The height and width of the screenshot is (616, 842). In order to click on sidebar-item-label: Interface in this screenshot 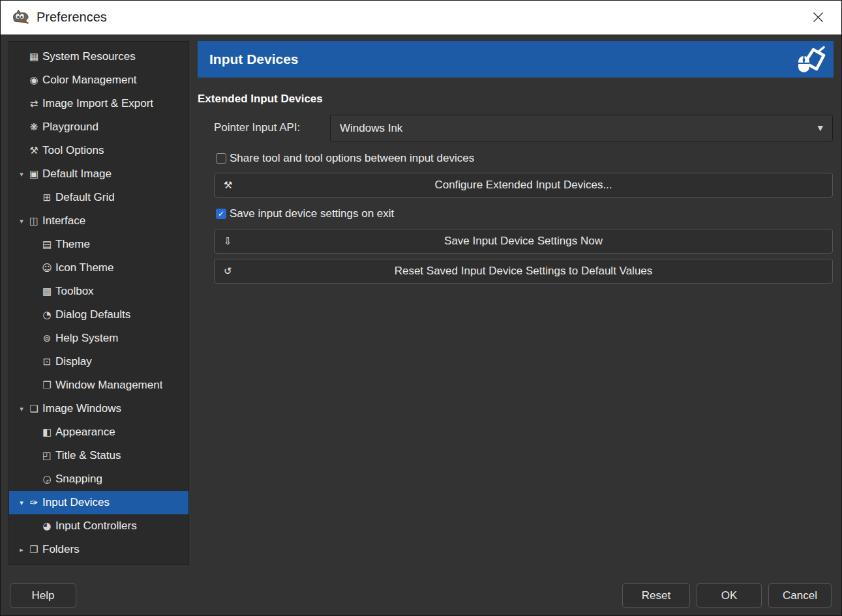, I will do `click(64, 221)`.